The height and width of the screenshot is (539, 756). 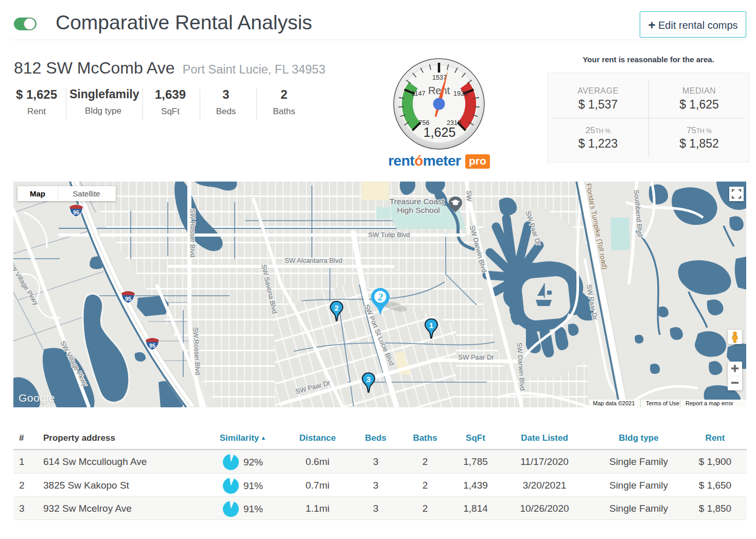 I want to click on svg-text: 1928, so click(x=461, y=94).